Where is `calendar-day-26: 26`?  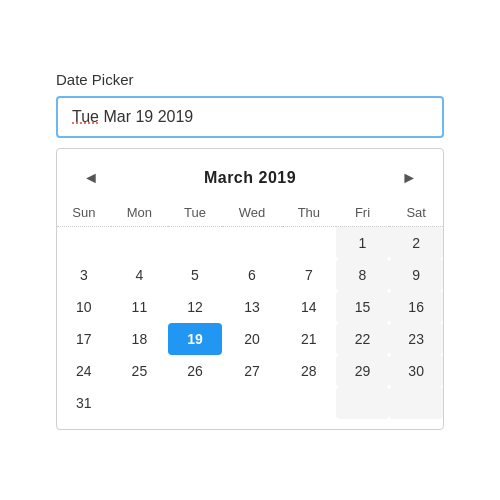 calendar-day-26: 26 is located at coordinates (195, 371).